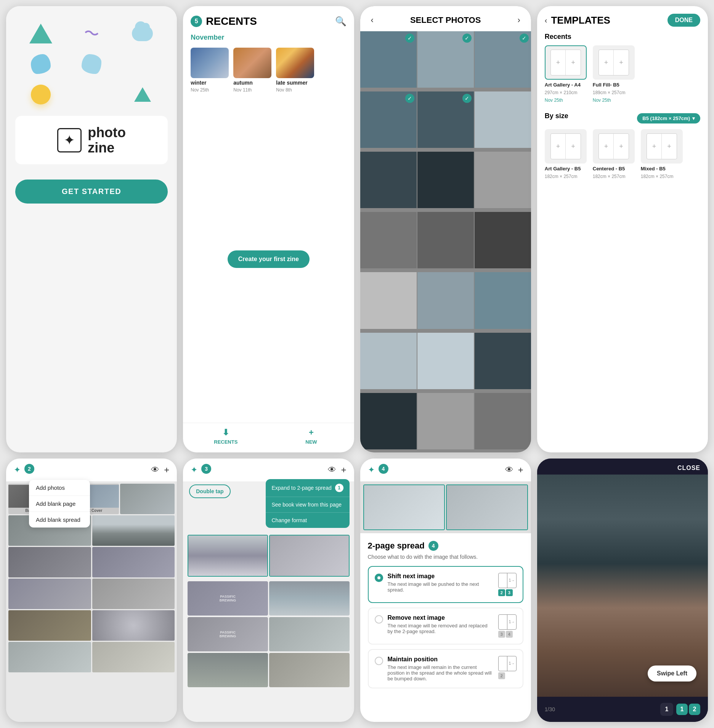 This screenshot has height=728, width=714. I want to click on add-button-s6: +, so click(343, 470).